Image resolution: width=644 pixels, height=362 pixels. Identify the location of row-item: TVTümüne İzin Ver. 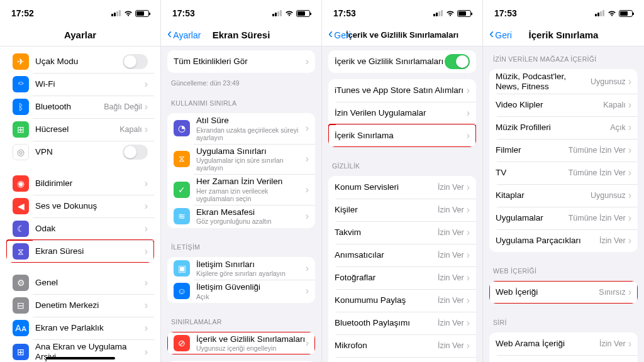
(564, 173).